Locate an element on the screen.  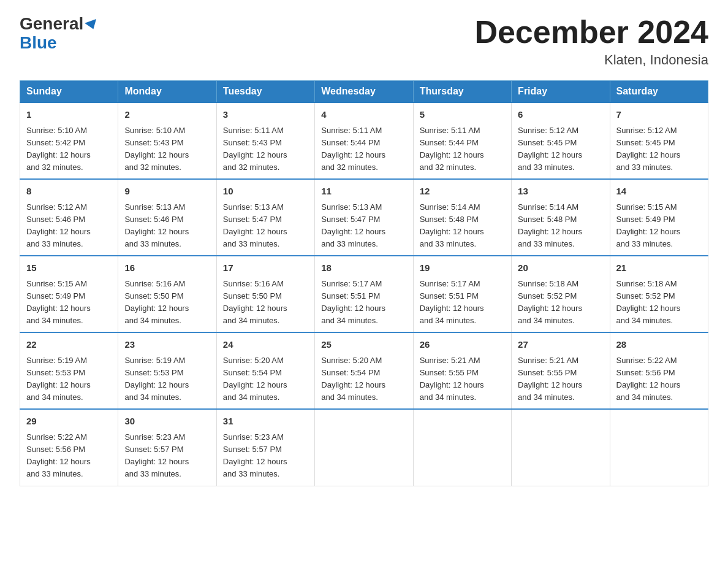
calendar-cell: 27 Sunrise: 5:21 AMSunset: 5:55 PMDaylig… is located at coordinates (561, 370).